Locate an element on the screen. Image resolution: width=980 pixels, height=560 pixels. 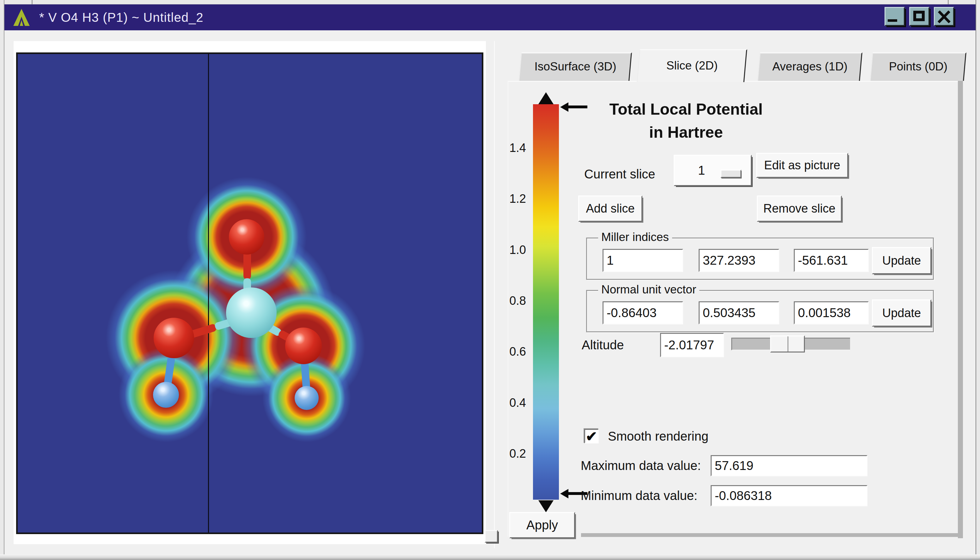
window-title: * V O4 H3 (P1) ~ Untitled_2 is located at coordinates (121, 18).